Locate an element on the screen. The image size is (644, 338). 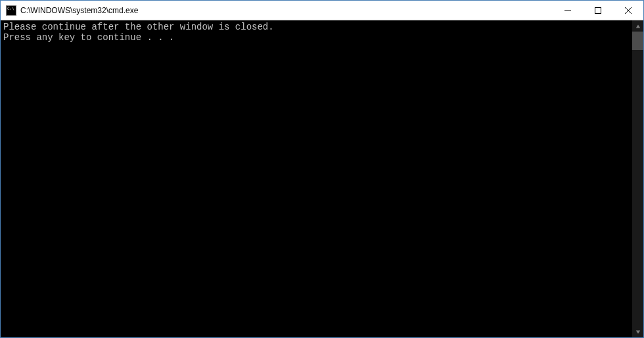
window-controls is located at coordinates (598, 11).